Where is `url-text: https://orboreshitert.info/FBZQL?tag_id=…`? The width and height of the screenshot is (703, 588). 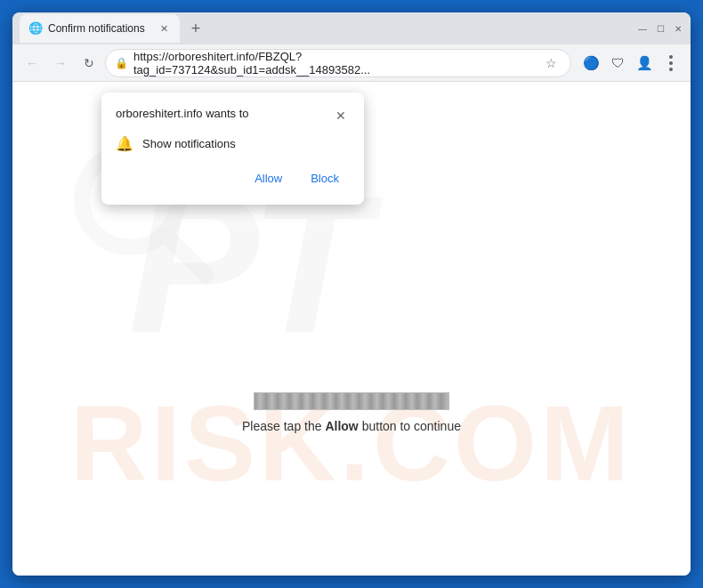 url-text: https://orboreshitert.info/FBZQL?tag_id=… is located at coordinates (335, 63).